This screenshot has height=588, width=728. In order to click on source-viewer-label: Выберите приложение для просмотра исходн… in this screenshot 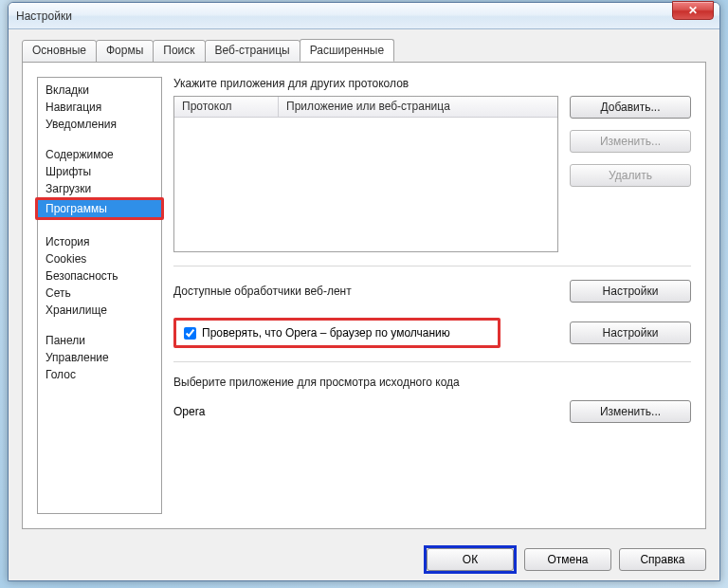, I will do `click(432, 382)`.